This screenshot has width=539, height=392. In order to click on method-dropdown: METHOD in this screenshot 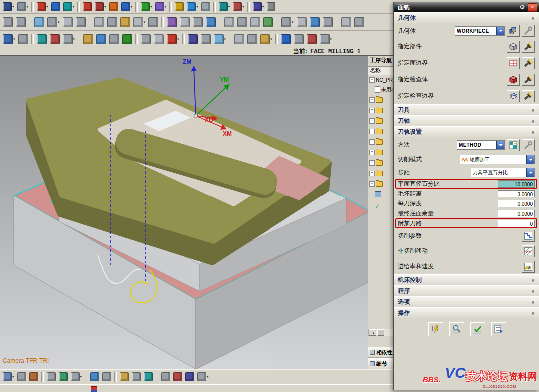, I will do `click(481, 145)`.